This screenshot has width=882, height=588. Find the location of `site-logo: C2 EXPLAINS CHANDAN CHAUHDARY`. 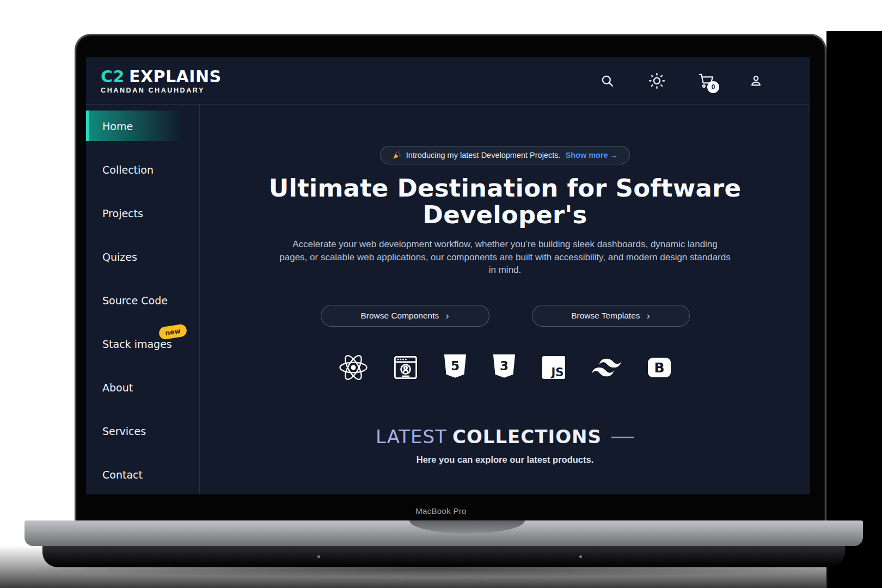

site-logo: C2 EXPLAINS CHANDAN CHAUHDARY is located at coordinates (161, 81).